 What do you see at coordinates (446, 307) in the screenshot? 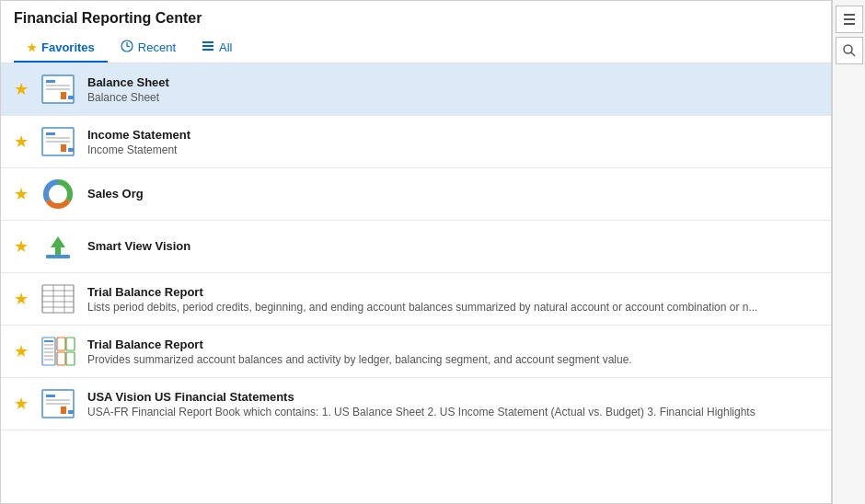
I see `item-subtitle: Lists period debits, period credits, beg…` at bounding box center [446, 307].